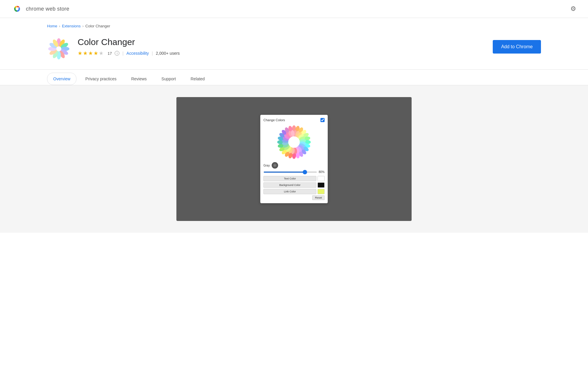 The width and height of the screenshot is (588, 376). I want to click on slider-value: 80%, so click(322, 172).